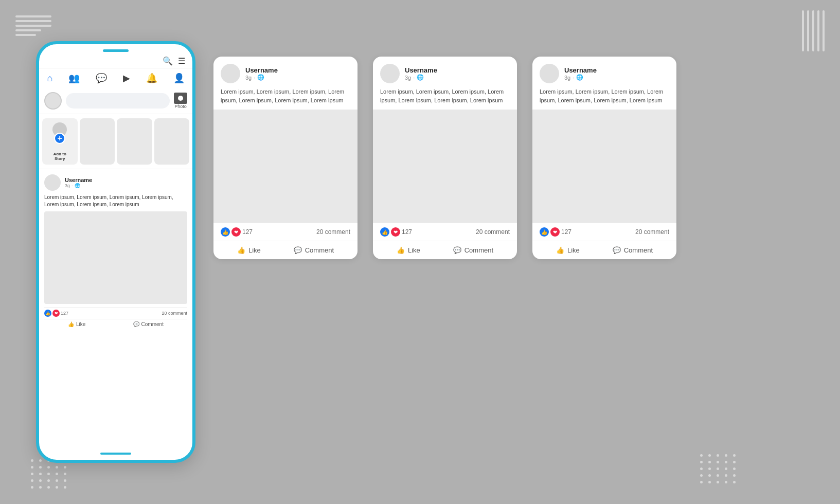 The image size is (840, 504). Describe the element at coordinates (473, 250) in the screenshot. I see `card-2-comment-button: 💬 Comment` at that location.